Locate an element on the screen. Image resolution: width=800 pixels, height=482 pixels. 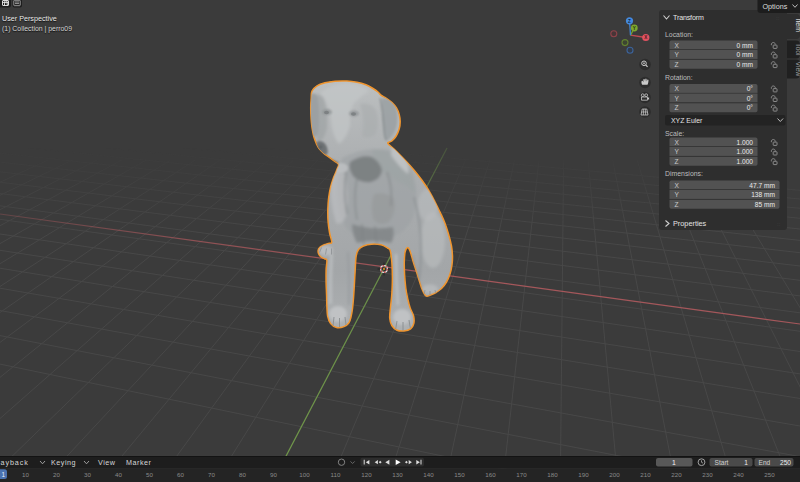
svg-text: 80 is located at coordinates (242, 474).